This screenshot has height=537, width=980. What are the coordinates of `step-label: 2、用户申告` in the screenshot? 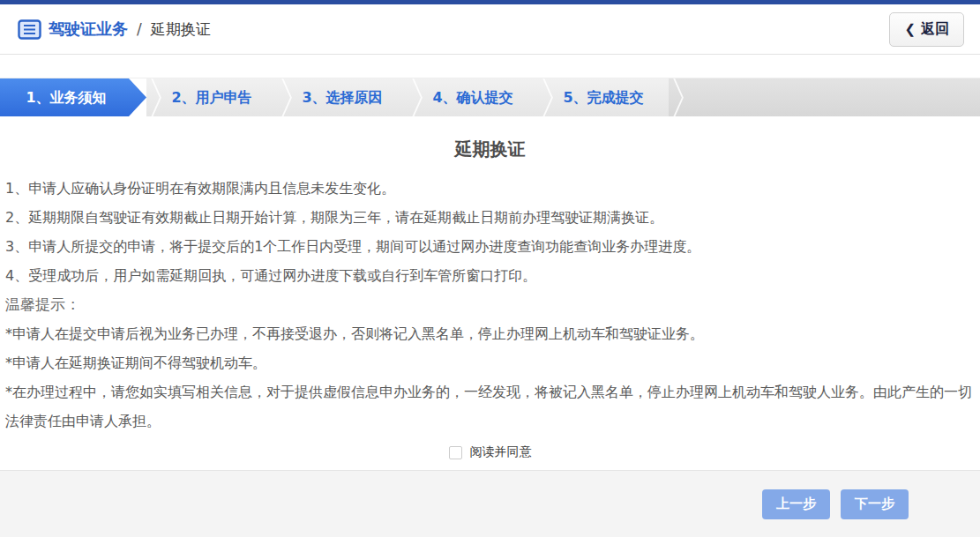 It's located at (212, 97).